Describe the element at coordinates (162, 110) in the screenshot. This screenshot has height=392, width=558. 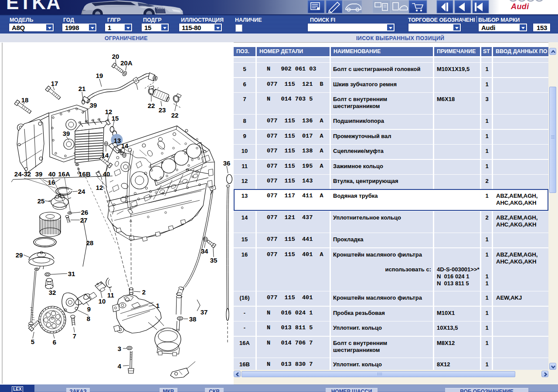
I see `svg-text: 23` at that location.